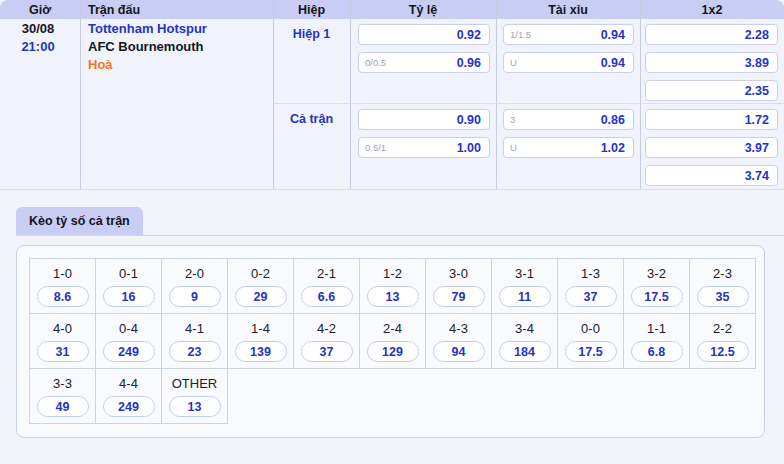  Describe the element at coordinates (326, 328) in the screenshot. I see `score-label: 4-2` at that location.